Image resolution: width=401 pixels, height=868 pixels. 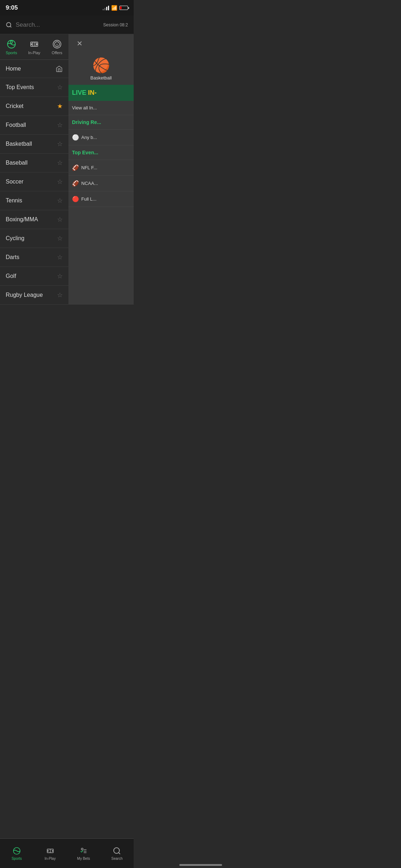 What do you see at coordinates (16, 163) in the screenshot?
I see `menu-baseball-label: Baseball` at bounding box center [16, 163].